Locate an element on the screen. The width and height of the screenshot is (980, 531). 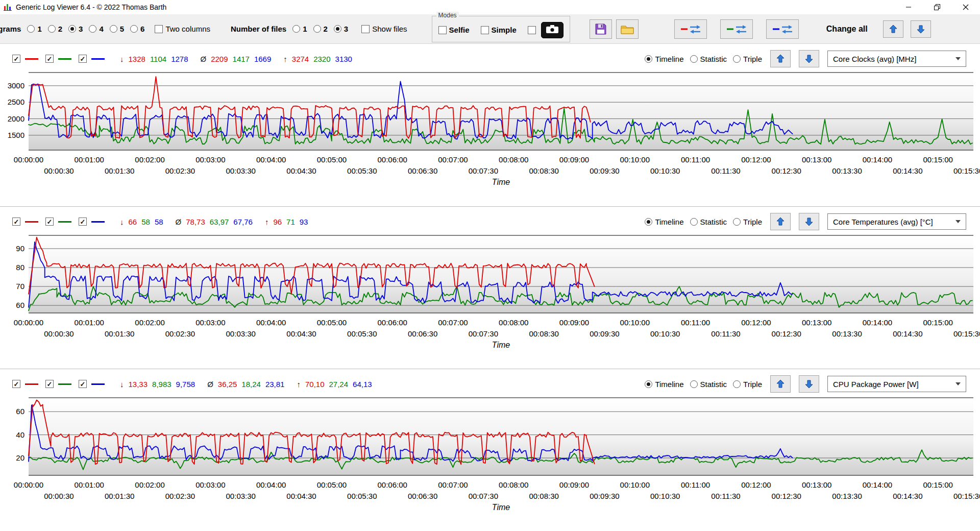
diagrams-radio-6: 6 is located at coordinates (137, 29).